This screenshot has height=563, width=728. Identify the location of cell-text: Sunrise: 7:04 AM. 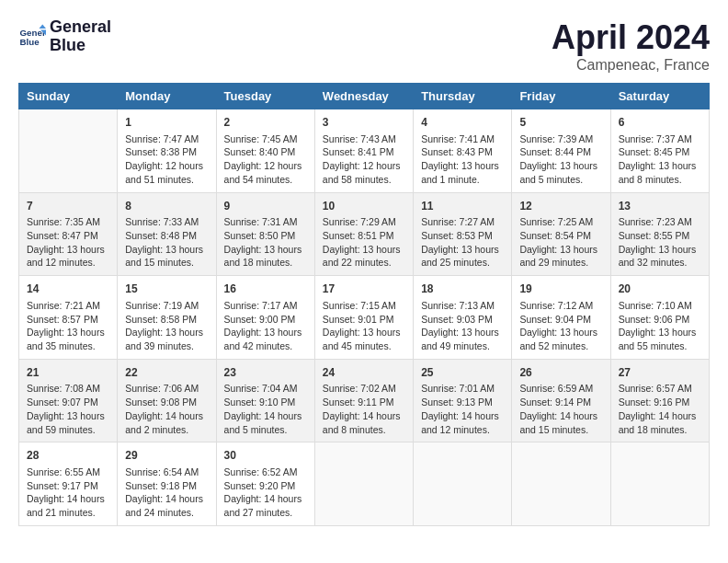
(266, 388).